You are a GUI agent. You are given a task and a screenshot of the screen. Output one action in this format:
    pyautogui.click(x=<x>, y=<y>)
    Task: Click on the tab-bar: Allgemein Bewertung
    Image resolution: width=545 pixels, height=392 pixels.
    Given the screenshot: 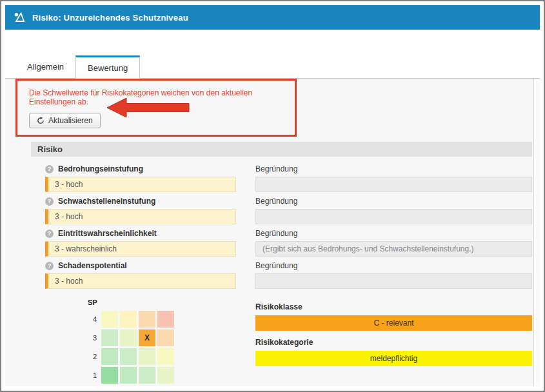 What is the action you would take?
    pyautogui.click(x=272, y=67)
    